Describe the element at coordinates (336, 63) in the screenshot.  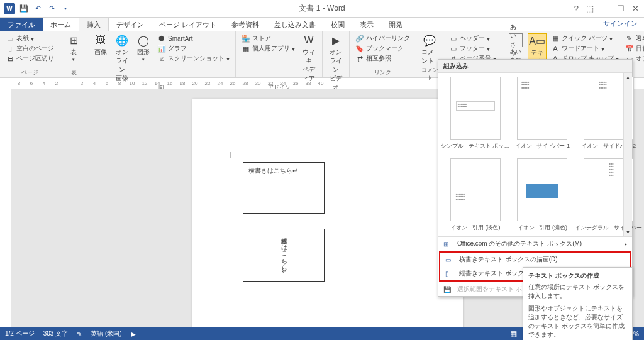
I see `online-video-button: ▶オンライン ビデオ` at that location.